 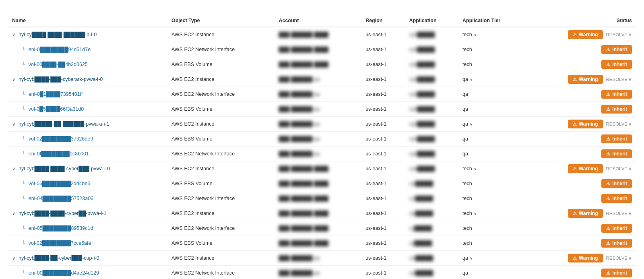 I want to click on table-row: └eni-00████████d4ae24d129AWS EC2 Network…, so click(x=322, y=273).